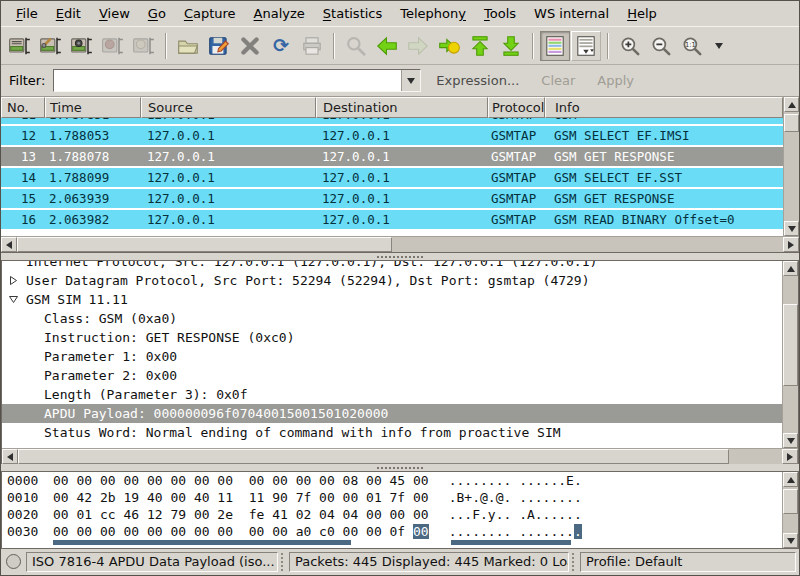  What do you see at coordinates (790, 510) in the screenshot?
I see `hex-vscrollbar` at bounding box center [790, 510].